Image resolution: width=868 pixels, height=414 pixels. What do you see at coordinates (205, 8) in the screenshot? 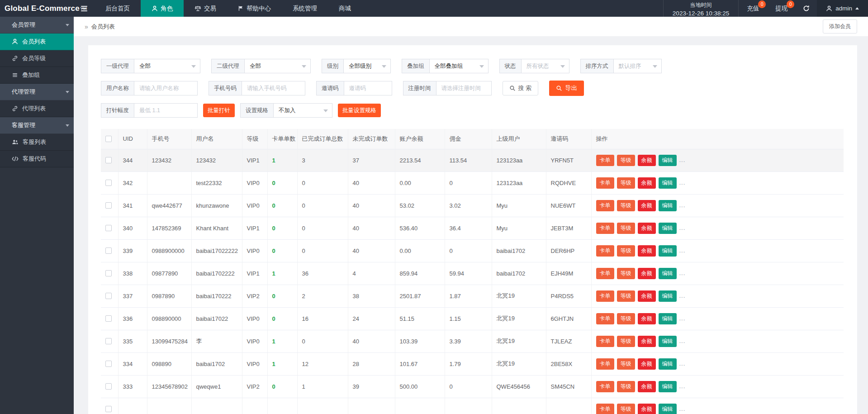
I see `top-nav-item-2: 交易` at bounding box center [205, 8].